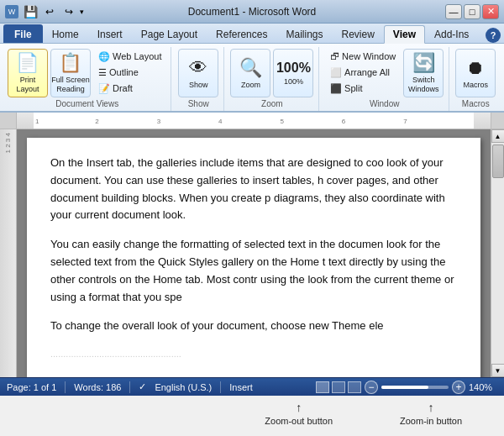 The width and height of the screenshot is (504, 436). I want to click on redo-quick-btn: ↪, so click(69, 12).